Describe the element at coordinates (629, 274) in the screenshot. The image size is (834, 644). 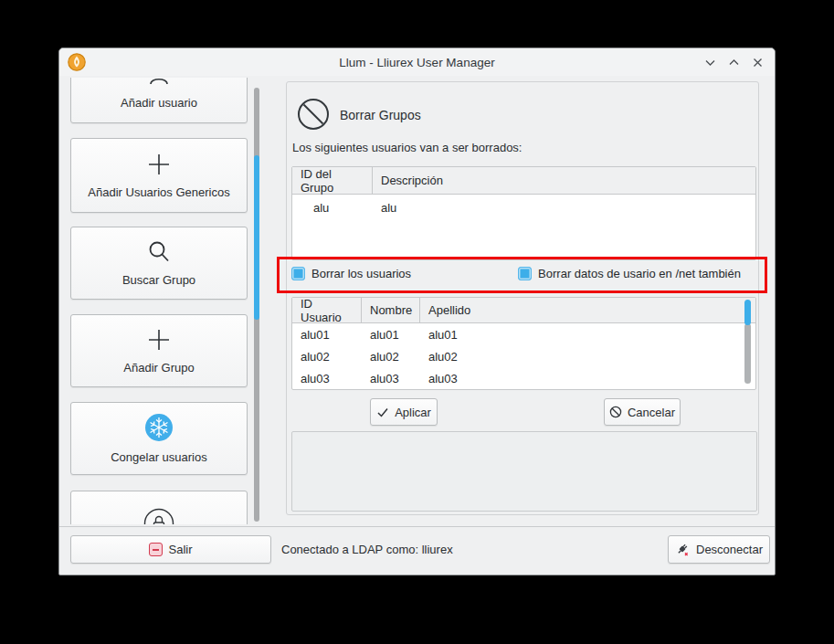
I see `option-delete-net-data: Borrar datos de usario en /net también` at that location.